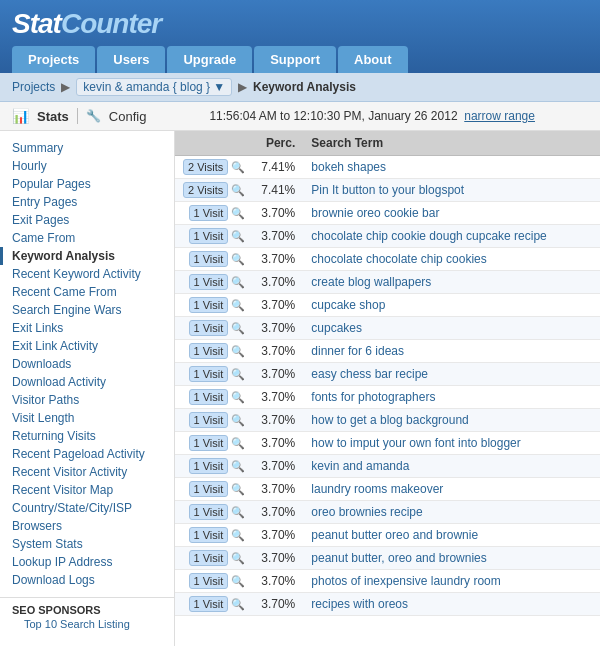 This screenshot has height=650, width=600. What do you see at coordinates (371, 282) in the screenshot?
I see `search-term-link: create blog wallpapers` at bounding box center [371, 282].